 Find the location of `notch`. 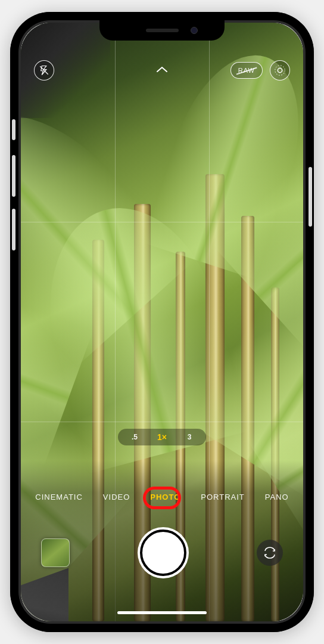

notch is located at coordinates (162, 30).